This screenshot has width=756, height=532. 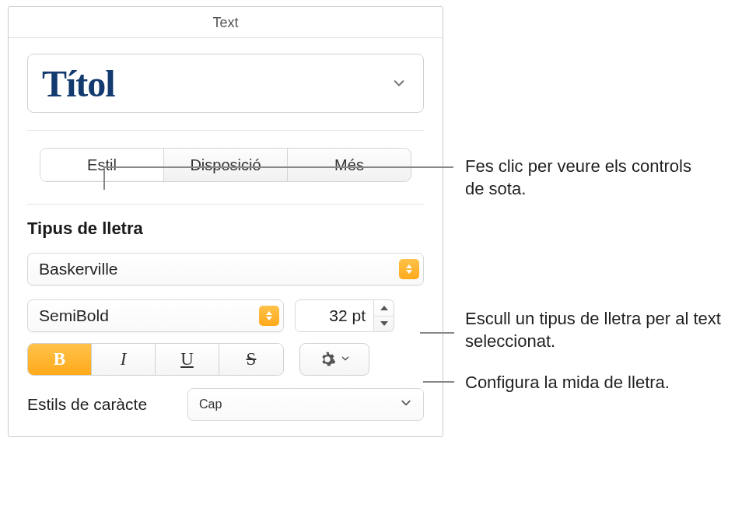 What do you see at coordinates (384, 308) in the screenshot?
I see `arrow-up-icon` at bounding box center [384, 308].